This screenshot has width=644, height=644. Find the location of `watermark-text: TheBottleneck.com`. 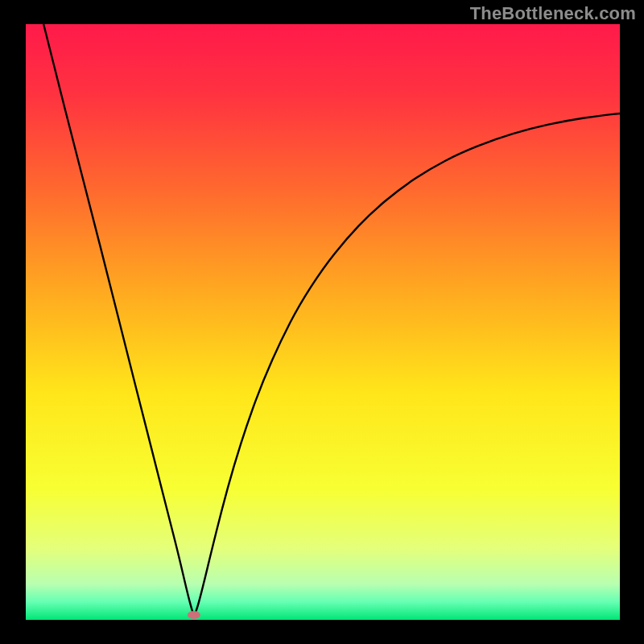

watermark-text: TheBottleneck.com is located at coordinates (553, 14).